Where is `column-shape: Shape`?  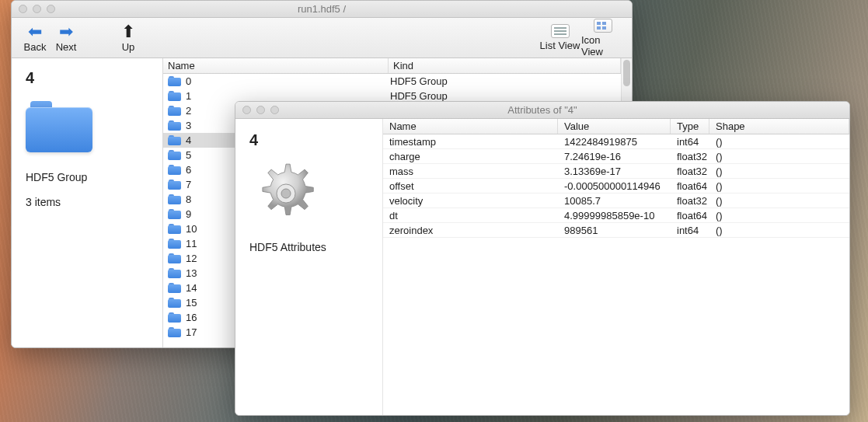 column-shape: Shape is located at coordinates (779, 126).